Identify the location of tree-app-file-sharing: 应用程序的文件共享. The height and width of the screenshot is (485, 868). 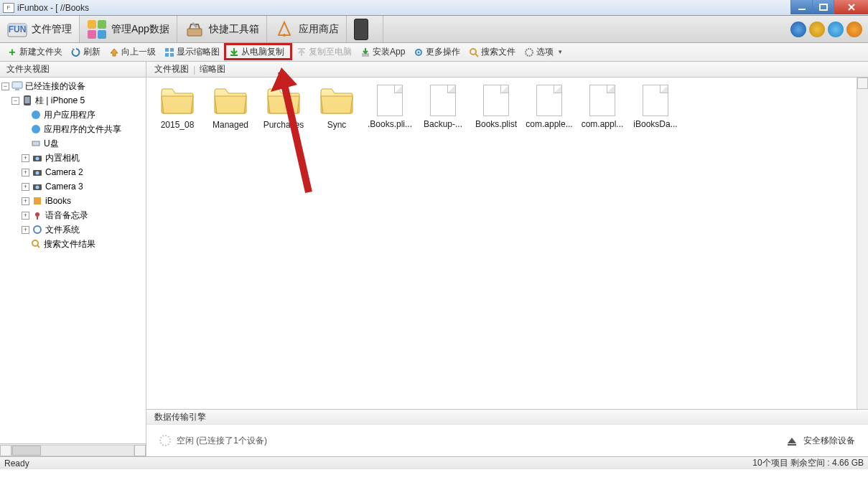
(73, 129).